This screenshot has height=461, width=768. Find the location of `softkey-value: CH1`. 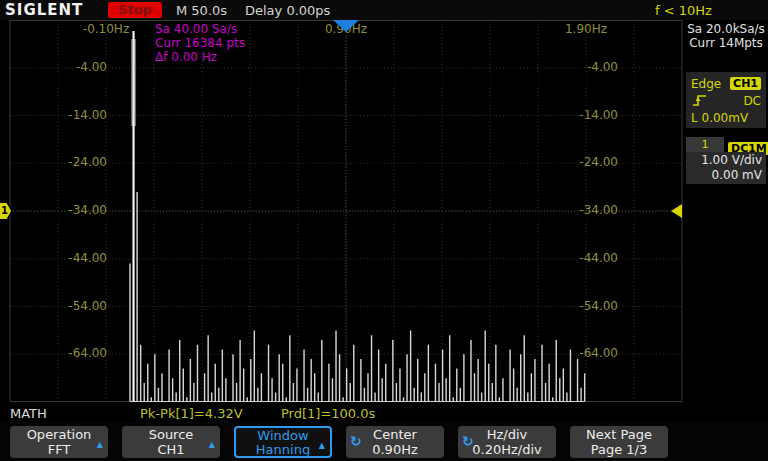

softkey-value: CH1 is located at coordinates (171, 450).